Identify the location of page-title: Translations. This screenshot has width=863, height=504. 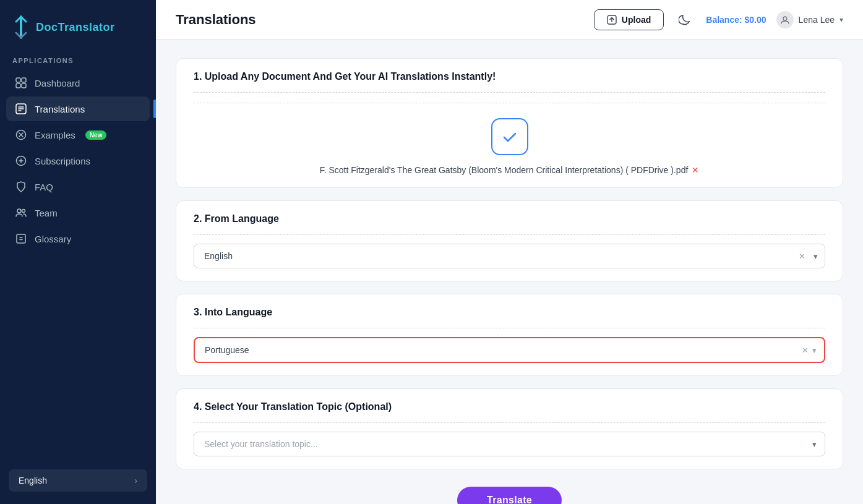
(380, 20).